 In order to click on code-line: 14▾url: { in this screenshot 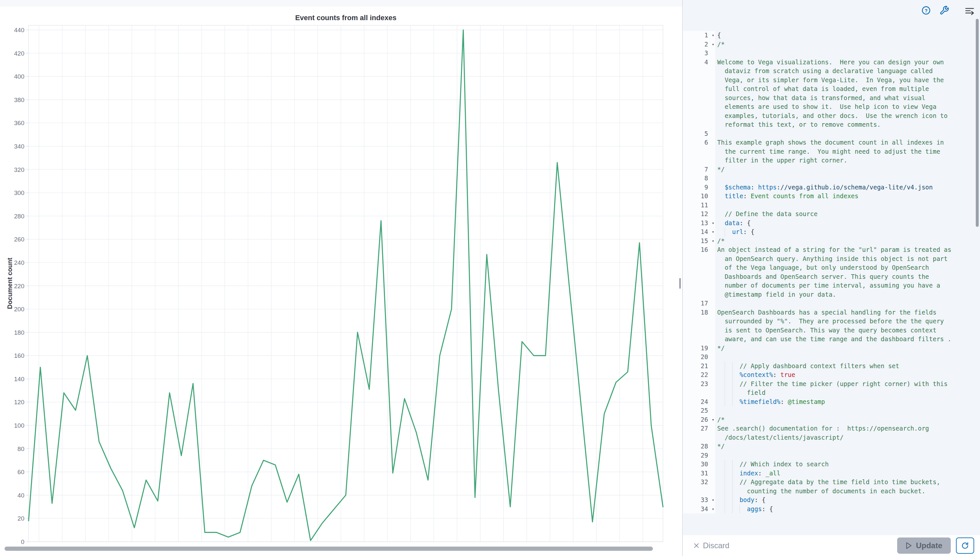, I will do `click(831, 232)`.